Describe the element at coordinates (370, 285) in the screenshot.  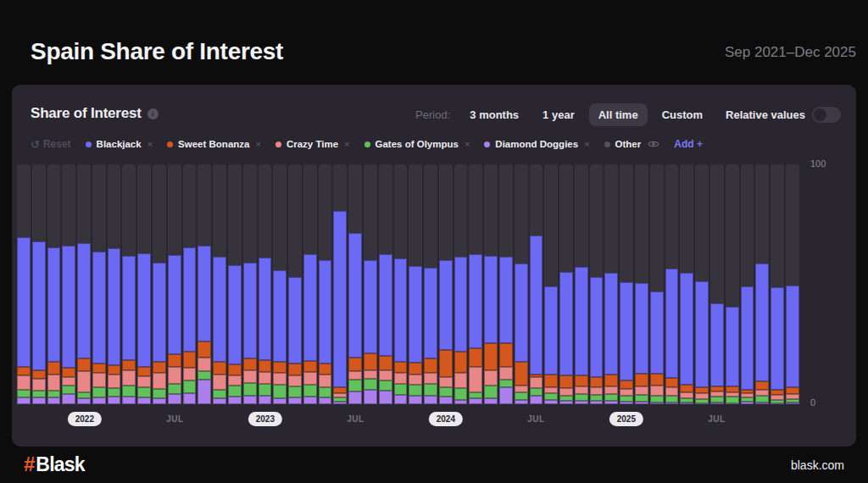
I see `bar-column-aug-2023` at that location.